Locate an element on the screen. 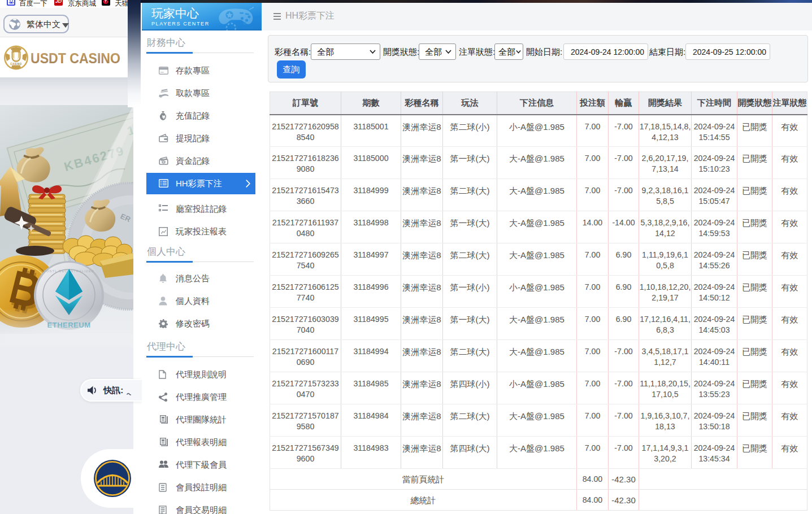 Image resolution: width=812 pixels, height=514 pixels. svg-text: USDT CASINO is located at coordinates (76, 58).